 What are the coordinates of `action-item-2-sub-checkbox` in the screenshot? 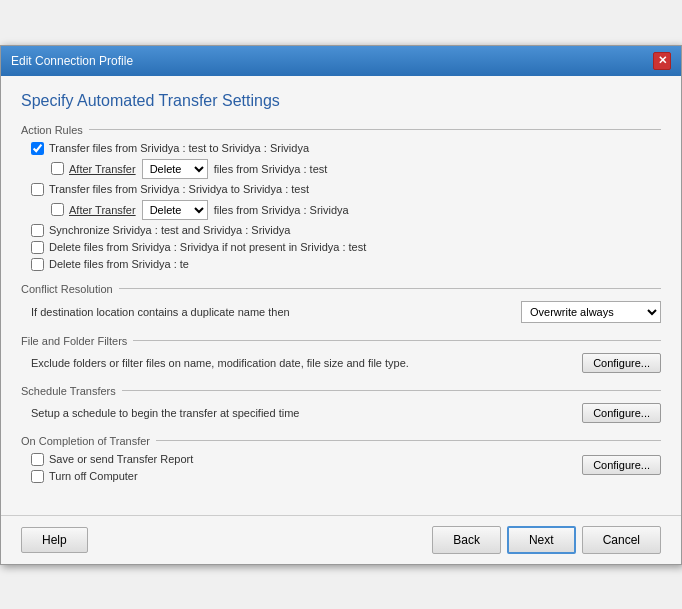 It's located at (58, 210).